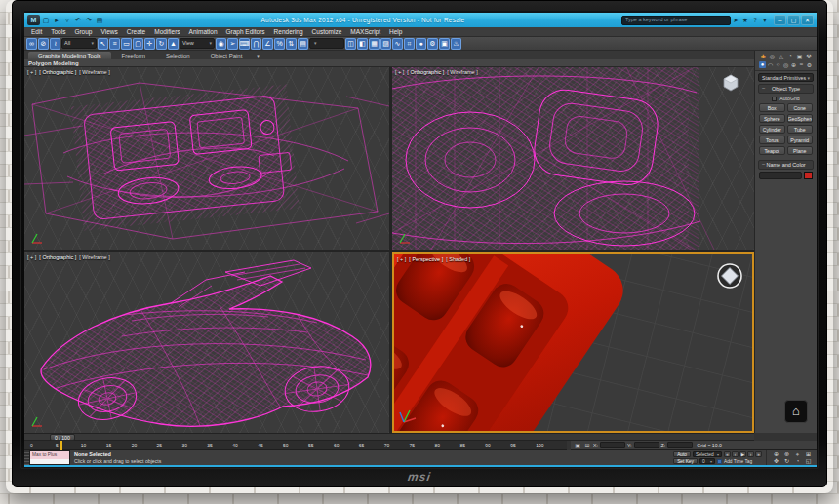  I want to click on menu-item: Create, so click(137, 31).